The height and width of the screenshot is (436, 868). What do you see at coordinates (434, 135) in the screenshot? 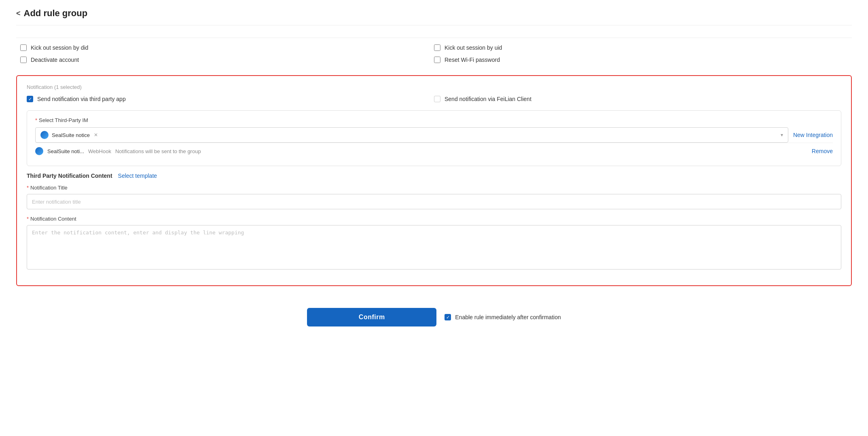
I see `select-row: SealSuite notice ✕ ▾ New Integration` at bounding box center [434, 135].